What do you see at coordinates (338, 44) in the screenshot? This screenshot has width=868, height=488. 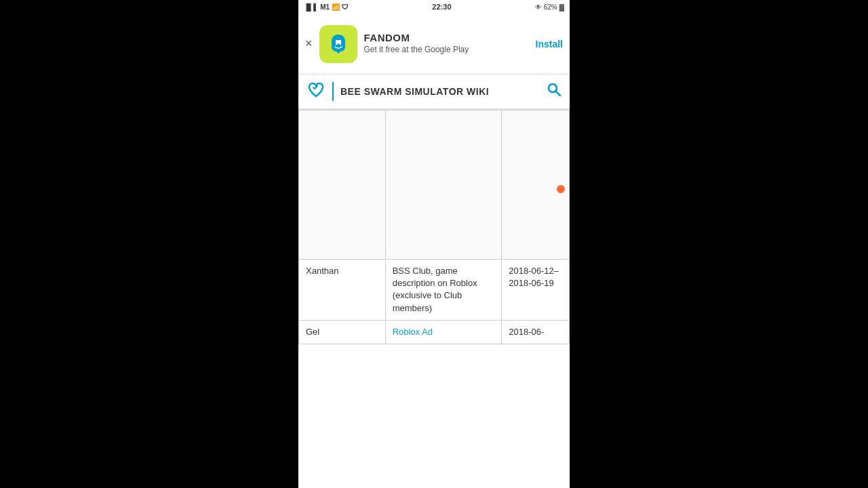 I see `fandom-logo-icon` at bounding box center [338, 44].